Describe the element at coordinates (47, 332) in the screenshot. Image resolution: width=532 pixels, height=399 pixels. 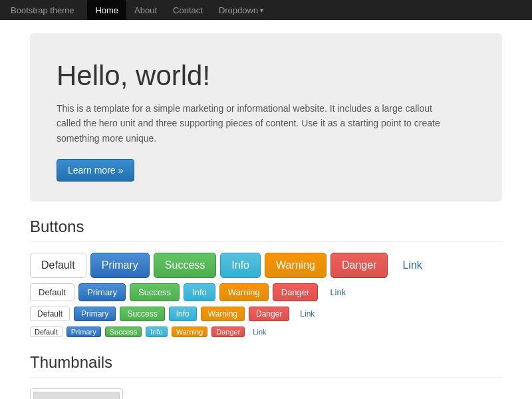
I see `btn-default-xs: Default` at that location.